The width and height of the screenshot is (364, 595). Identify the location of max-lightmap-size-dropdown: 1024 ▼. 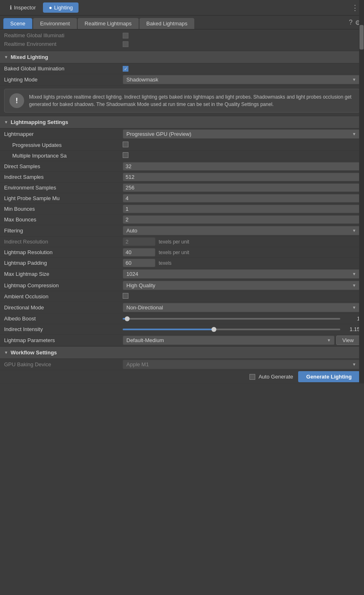
(241, 274).